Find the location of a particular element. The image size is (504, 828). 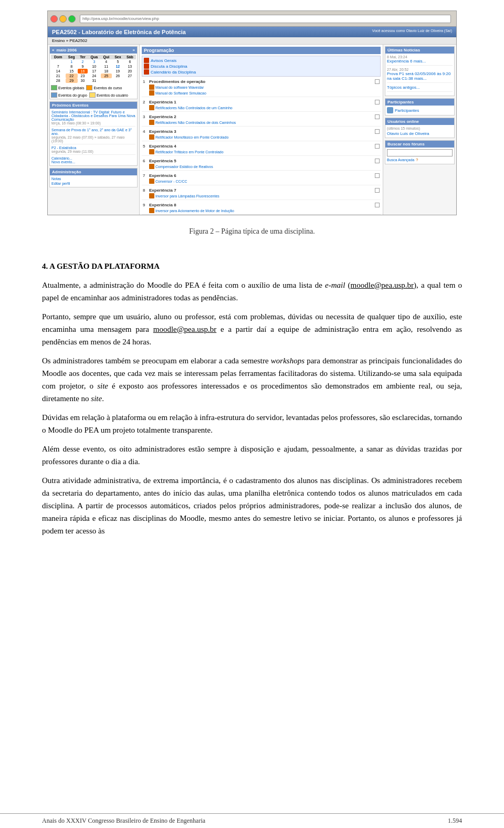

moodle-sidebar-right: Últimas Notícias 8 Mai, 23:24 Experiênci… is located at coordinates (419, 130).